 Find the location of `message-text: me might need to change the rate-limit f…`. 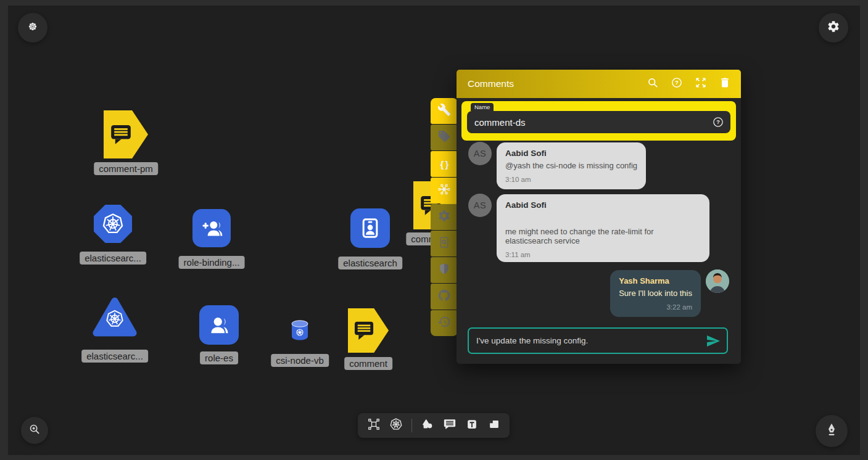

message-text: me might need to change the rate-limit f… is located at coordinates (603, 236).